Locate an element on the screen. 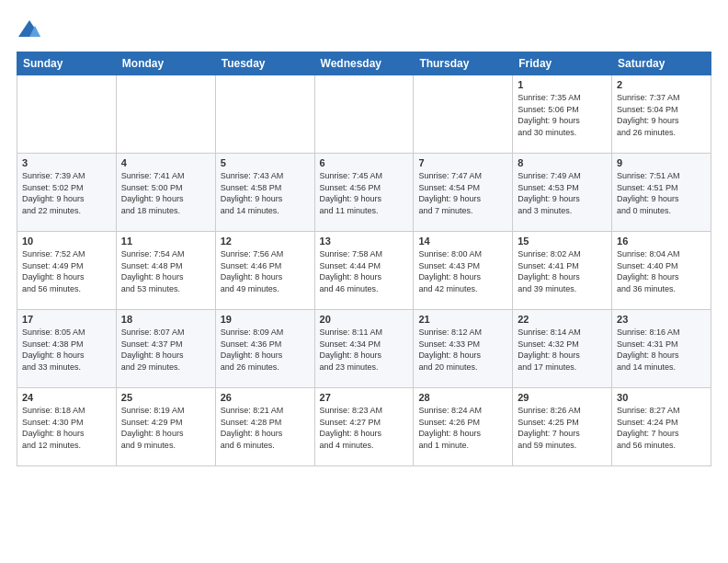 This screenshot has width=728, height=563. day-info: Sunrise: 7:54 AMSunset: 4:48 PMDaylight:… is located at coordinates (165, 271).